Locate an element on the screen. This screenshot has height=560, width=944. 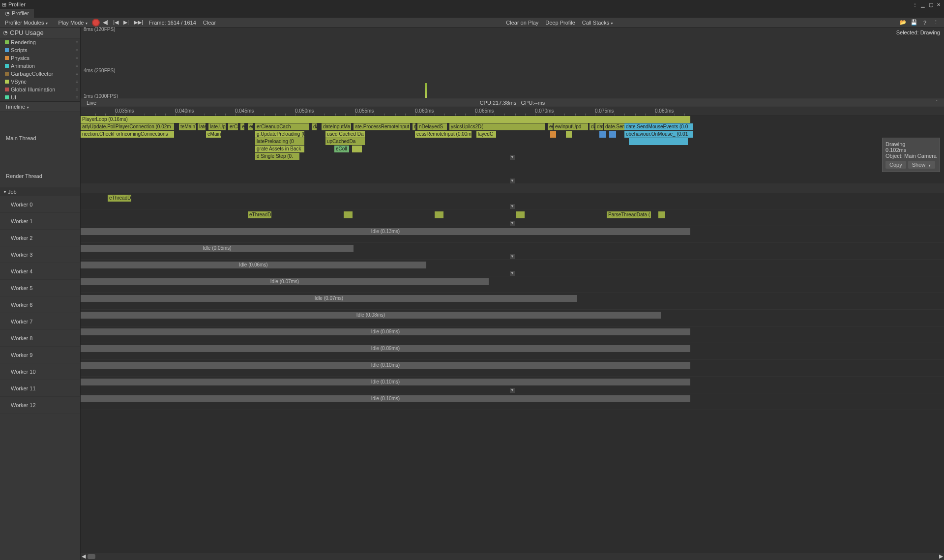
scroll-left-icon: ◀ is located at coordinates (84, 557).